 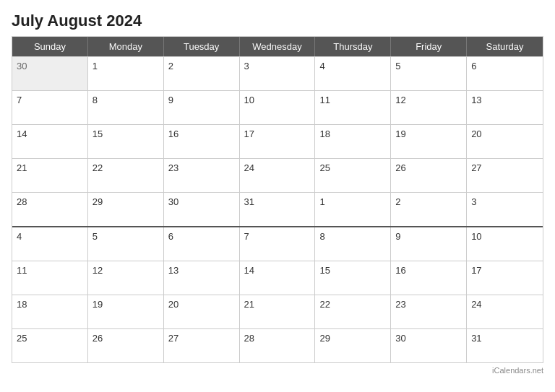 What do you see at coordinates (278, 370) in the screenshot?
I see `footer-credit: iCalendars.net` at bounding box center [278, 370].